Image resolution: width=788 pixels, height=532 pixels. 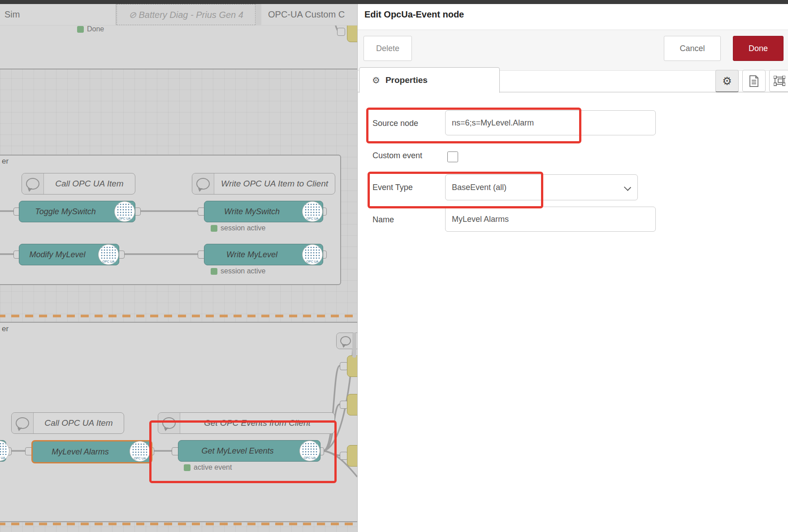 I want to click on tab-properties: ⚙ Properties, so click(x=429, y=80).